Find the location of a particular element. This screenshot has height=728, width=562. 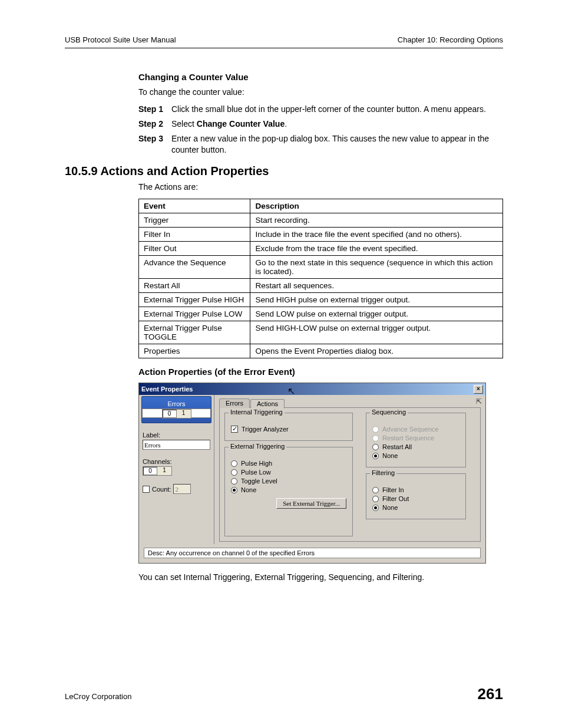

table-row: External Trigger Pulse HIGH is located at coordinates (194, 300).